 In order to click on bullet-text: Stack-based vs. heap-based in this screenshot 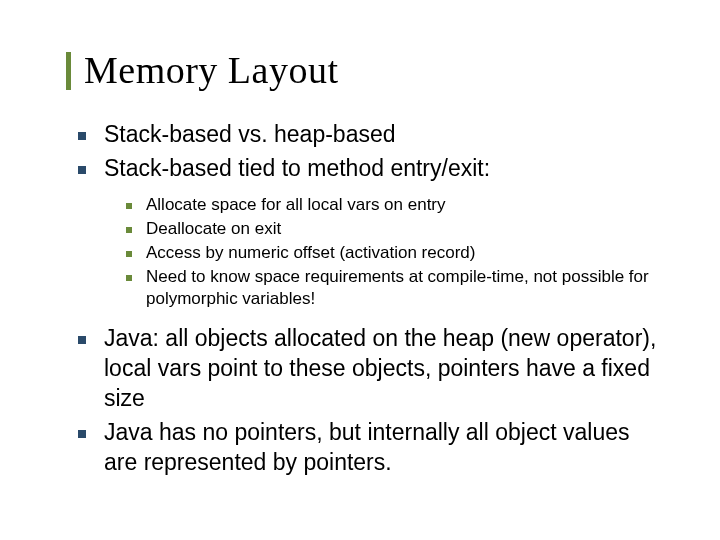, I will do `click(250, 135)`.